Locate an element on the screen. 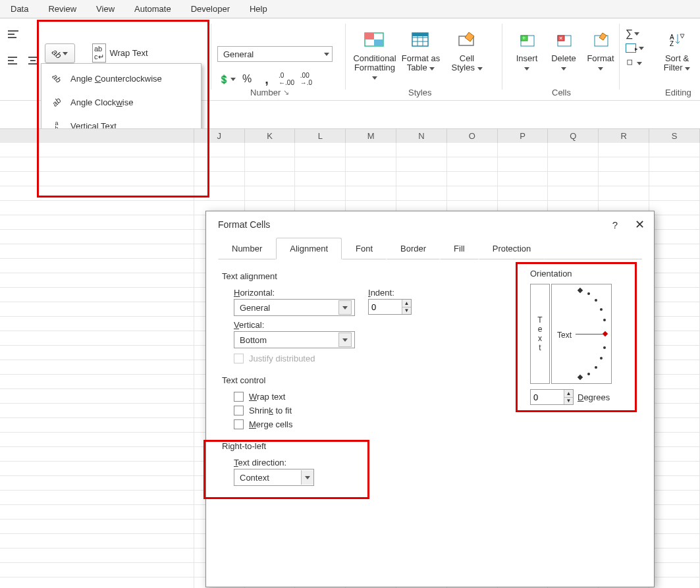 The width and height of the screenshot is (700, 588). col-header: K is located at coordinates (270, 136).